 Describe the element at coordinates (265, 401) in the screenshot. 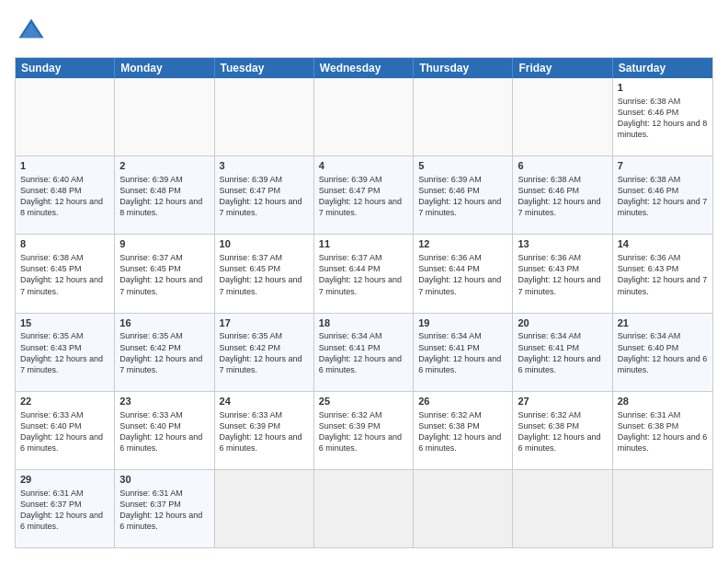

I see `day-number: 24` at that location.